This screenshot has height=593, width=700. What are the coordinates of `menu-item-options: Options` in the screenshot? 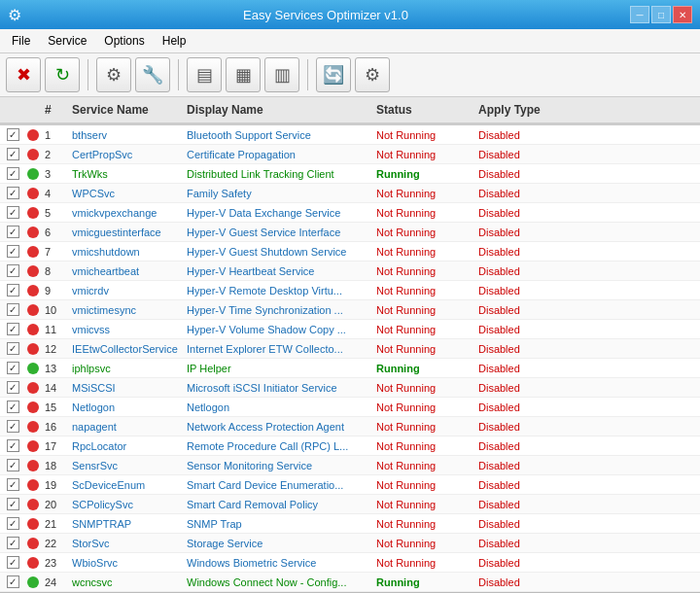 It's located at (124, 41).